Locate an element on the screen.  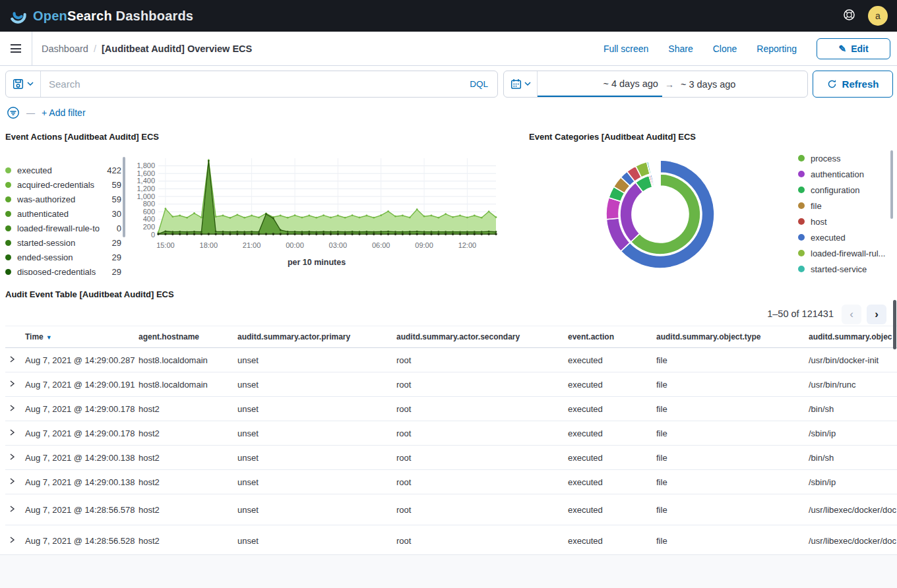
filter-icon is located at coordinates (13, 113).